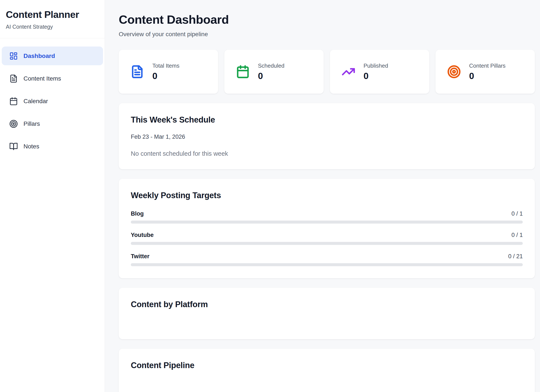  What do you see at coordinates (166, 66) in the screenshot?
I see `stat-label: Total Items` at bounding box center [166, 66].